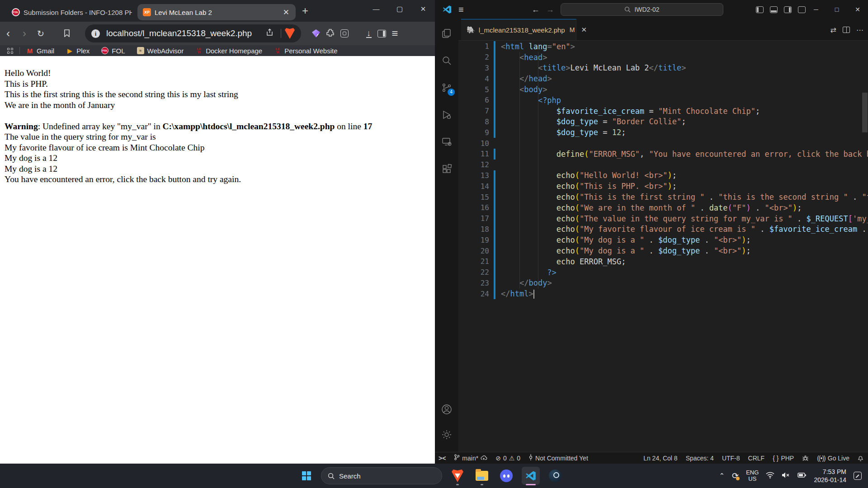  Describe the element at coordinates (382, 476) in the screenshot. I see `taskbar-search: Search` at that location.